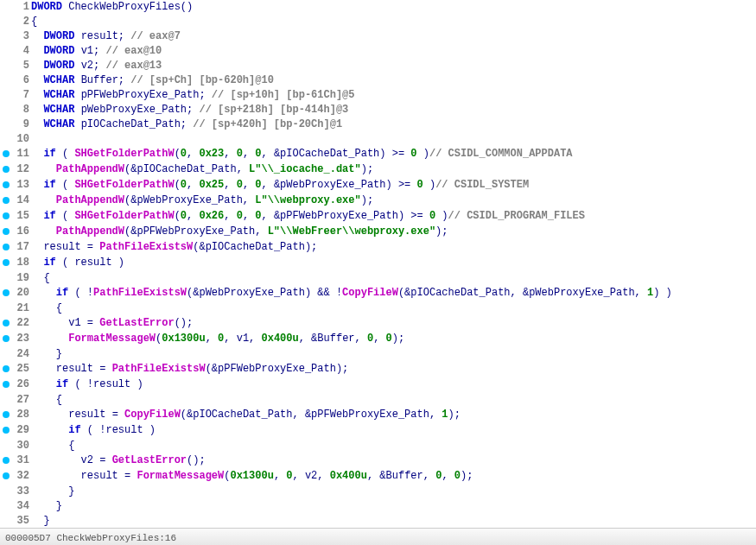 The width and height of the screenshot is (756, 545). I want to click on code-line: 18 if ( result ), so click(378, 263).